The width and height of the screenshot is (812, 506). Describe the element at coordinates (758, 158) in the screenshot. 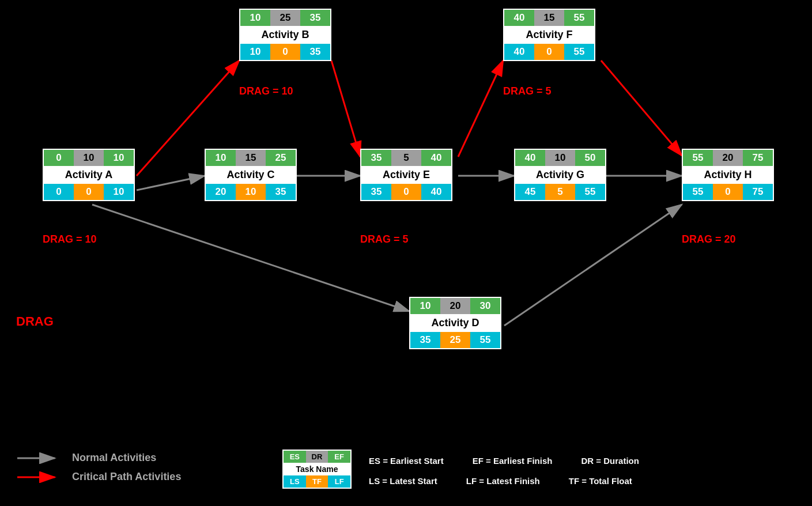

I see `activity-h-ef: 75` at that location.